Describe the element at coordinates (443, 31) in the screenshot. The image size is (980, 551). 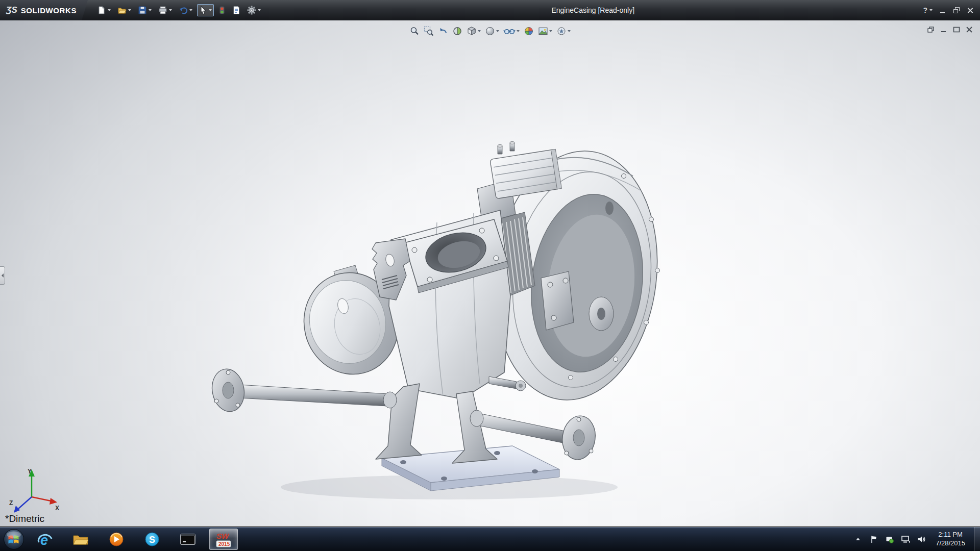
I see `previous-view-icon` at that location.